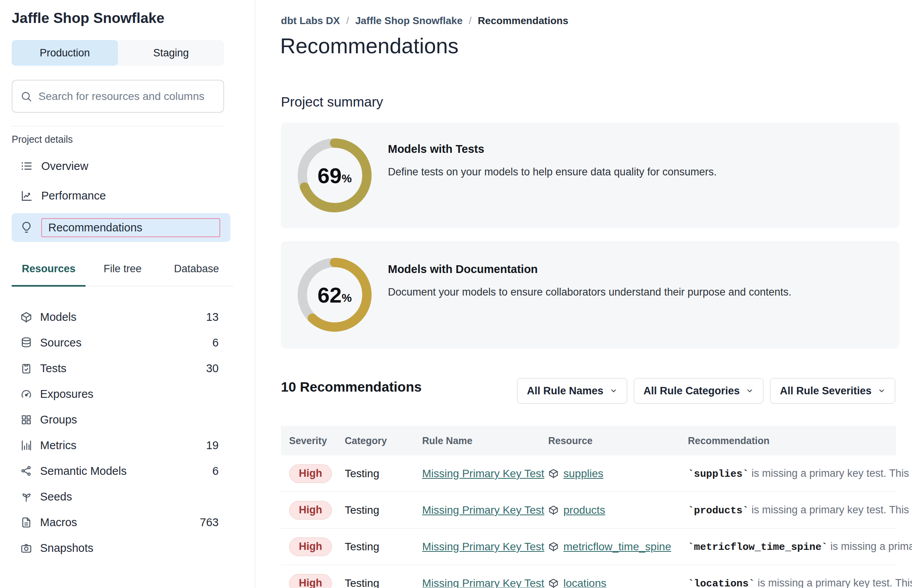 The height and width of the screenshot is (588, 912). Describe the element at coordinates (115, 368) in the screenshot. I see `sidebar-item-tests: Tests 30` at that location.